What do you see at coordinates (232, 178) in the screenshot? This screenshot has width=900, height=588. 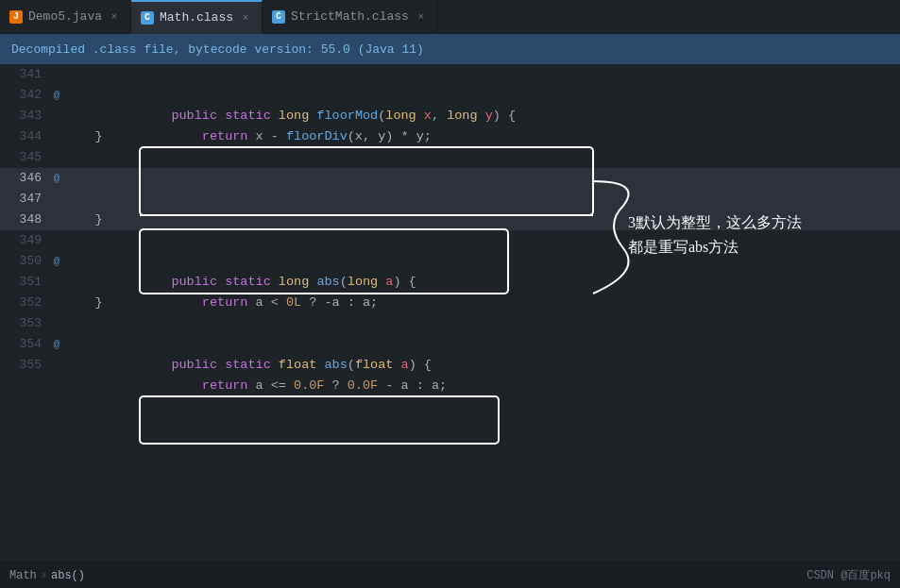 I see `code-text-346: public static int abs(int a) {` at bounding box center [232, 178].